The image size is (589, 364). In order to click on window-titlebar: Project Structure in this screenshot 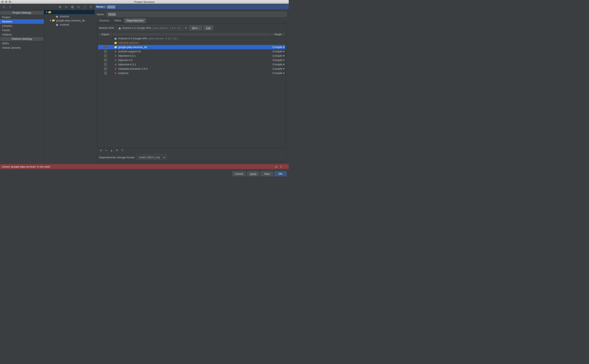, I will do `click(144, 2)`.